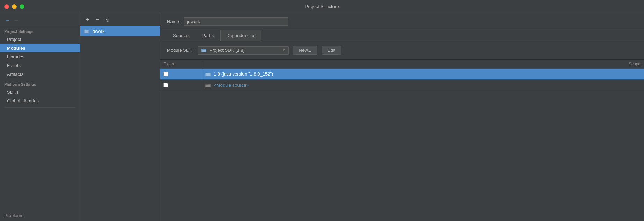 This screenshot has height=221, width=644. I want to click on tabs-row: Sources Paths Dependencies, so click(402, 35).